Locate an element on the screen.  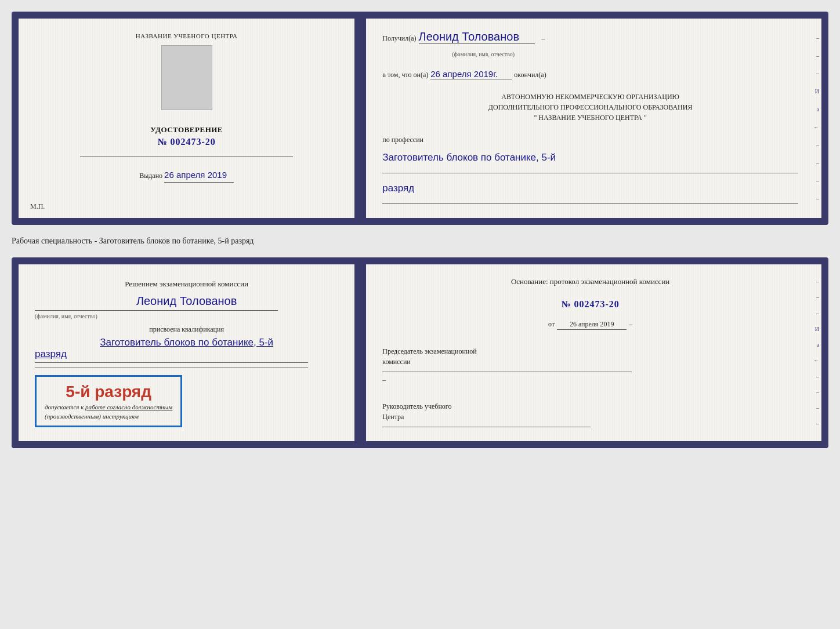
doc2-qualification-line2: разряд is located at coordinates (51, 354).